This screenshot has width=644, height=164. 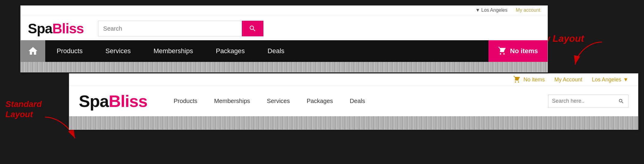 What do you see at coordinates (230, 51) in the screenshot?
I see `new-layout-nav-packages: Packages` at bounding box center [230, 51].